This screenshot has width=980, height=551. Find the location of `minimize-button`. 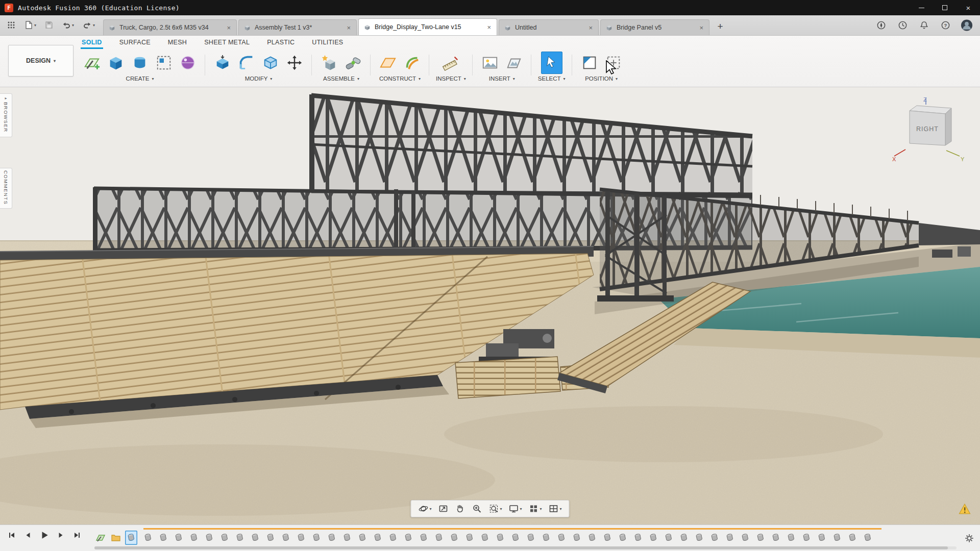

minimize-button is located at coordinates (921, 8).